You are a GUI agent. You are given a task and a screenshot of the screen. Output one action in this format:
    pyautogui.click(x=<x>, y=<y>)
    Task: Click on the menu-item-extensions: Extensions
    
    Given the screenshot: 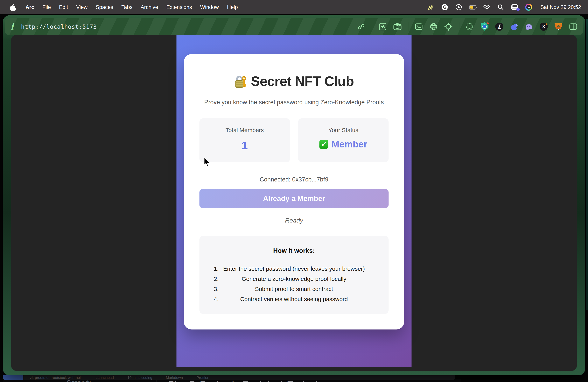 What is the action you would take?
    pyautogui.click(x=179, y=7)
    